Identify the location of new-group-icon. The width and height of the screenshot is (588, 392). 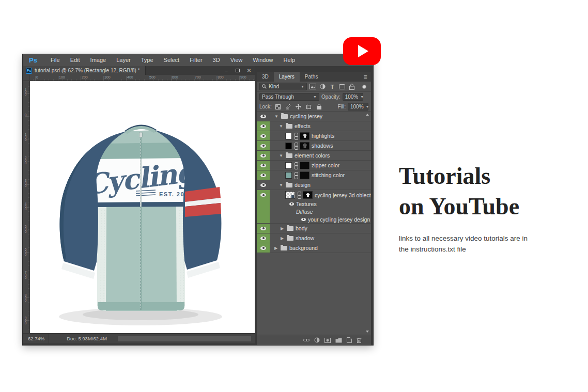
(339, 340).